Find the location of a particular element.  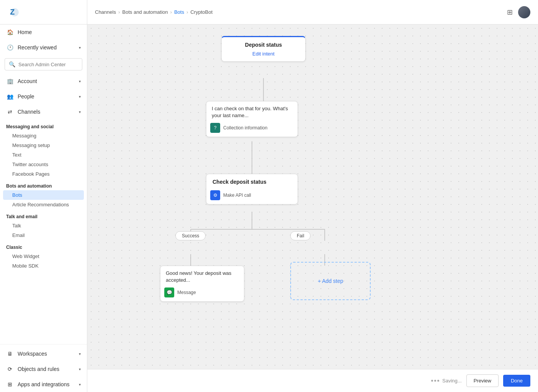

sidebar-item-twitter: Twitter accounts is located at coordinates (44, 165).